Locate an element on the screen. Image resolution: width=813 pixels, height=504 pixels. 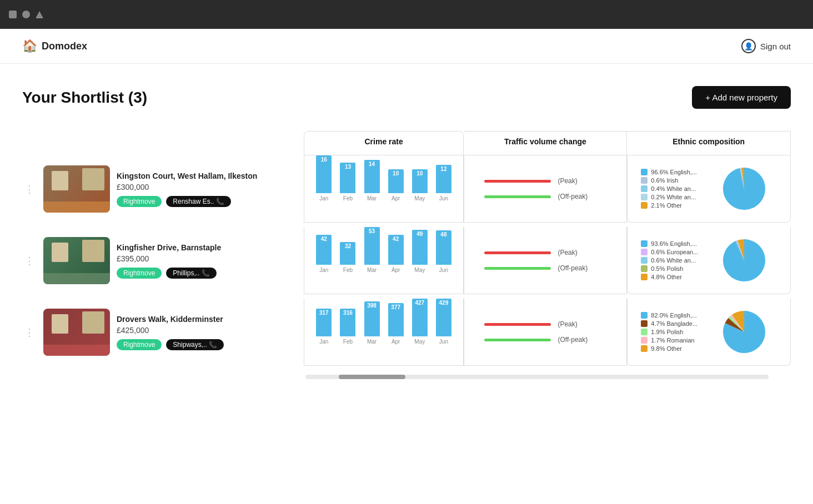
scrollbar-thumb is located at coordinates (372, 377).